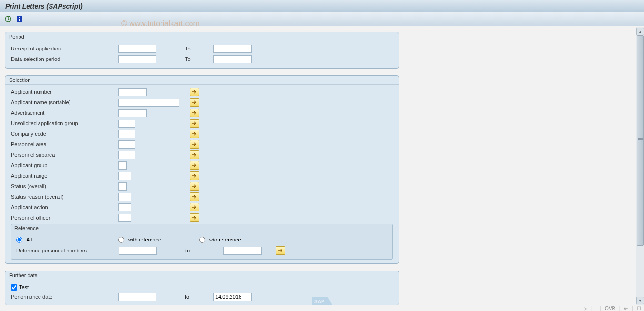 This screenshot has height=311, width=644. I want to click on selection-row: Applicant action, so click(202, 207).